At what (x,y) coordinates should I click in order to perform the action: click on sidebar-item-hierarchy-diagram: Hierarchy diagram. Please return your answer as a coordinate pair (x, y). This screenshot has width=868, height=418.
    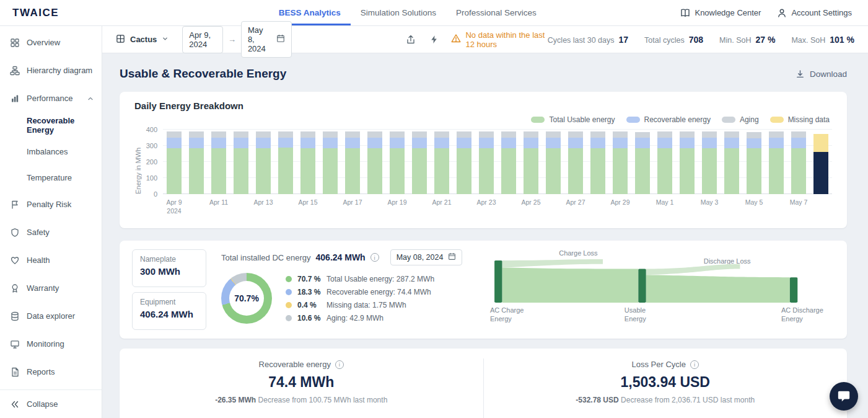
    Looking at the image, I should click on (51, 71).